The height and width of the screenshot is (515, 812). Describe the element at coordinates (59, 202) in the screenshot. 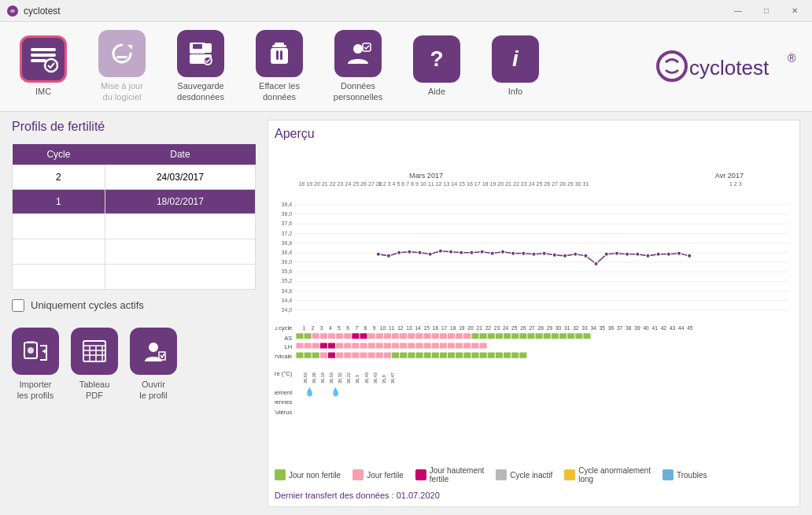

I see `cycle-cell: 1` at that location.